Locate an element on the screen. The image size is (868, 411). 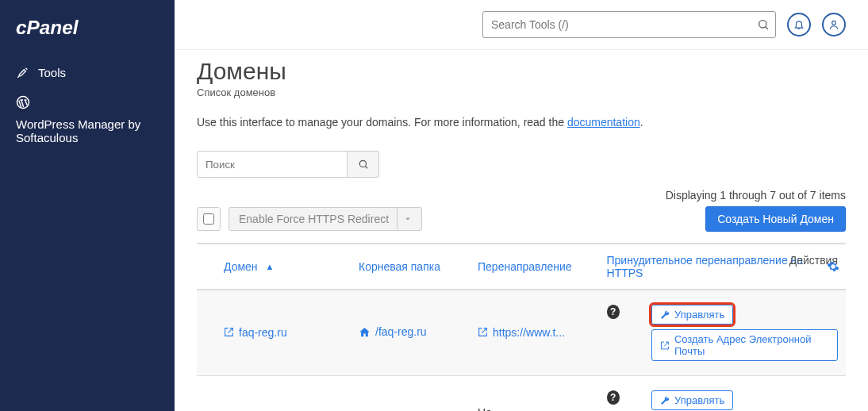
sort-asc-icon: ▲ is located at coordinates (270, 267).